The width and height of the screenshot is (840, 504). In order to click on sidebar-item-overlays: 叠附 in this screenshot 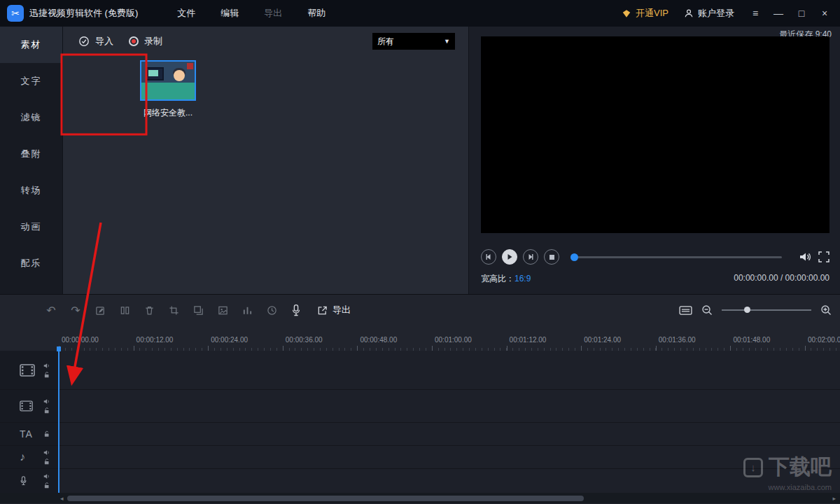, I will do `click(31, 154)`.